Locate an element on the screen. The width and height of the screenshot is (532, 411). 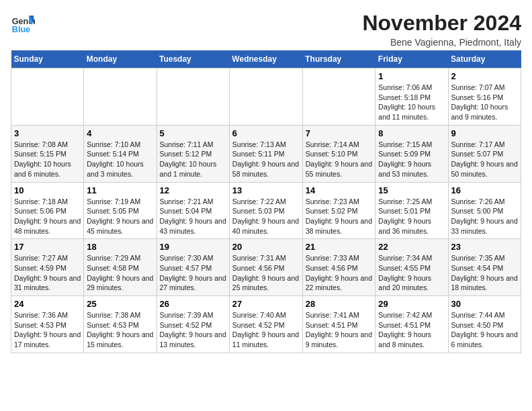
calendar-week-row: 24Sunrise: 7:36 AM Sunset: 4:53 PM Dayli… is located at coordinates (266, 325).